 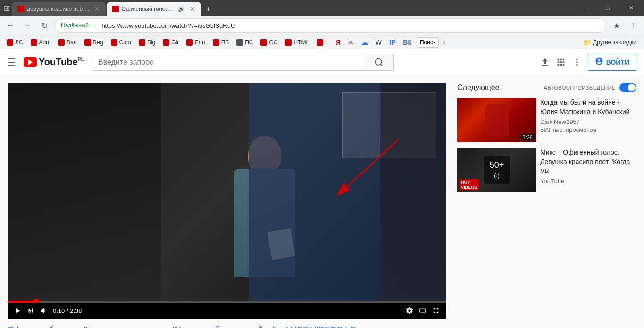 I want to click on bookmark-frm-label: Frm, so click(x=200, y=42).